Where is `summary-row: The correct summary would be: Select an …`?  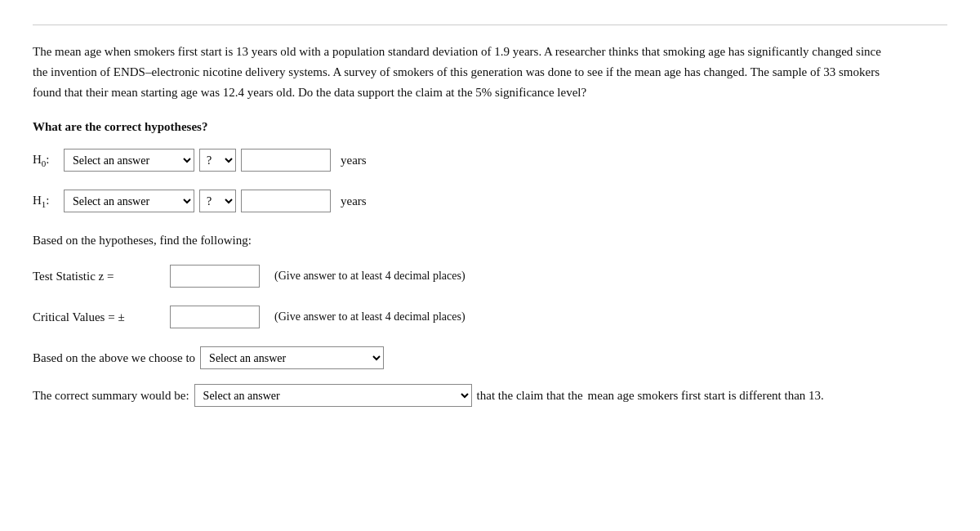
summary-row: The correct summary would be: Select an … is located at coordinates (490, 395).